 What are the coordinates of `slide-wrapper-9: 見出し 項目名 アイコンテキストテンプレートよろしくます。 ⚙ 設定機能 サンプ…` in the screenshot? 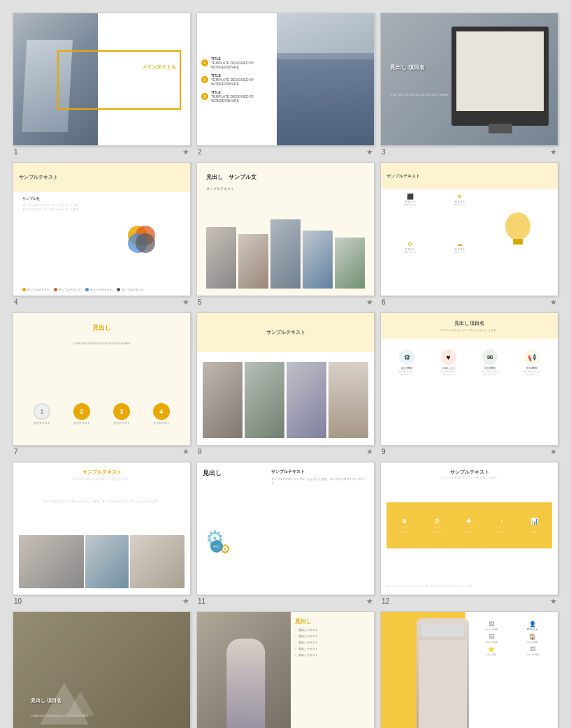 It's located at (470, 384).